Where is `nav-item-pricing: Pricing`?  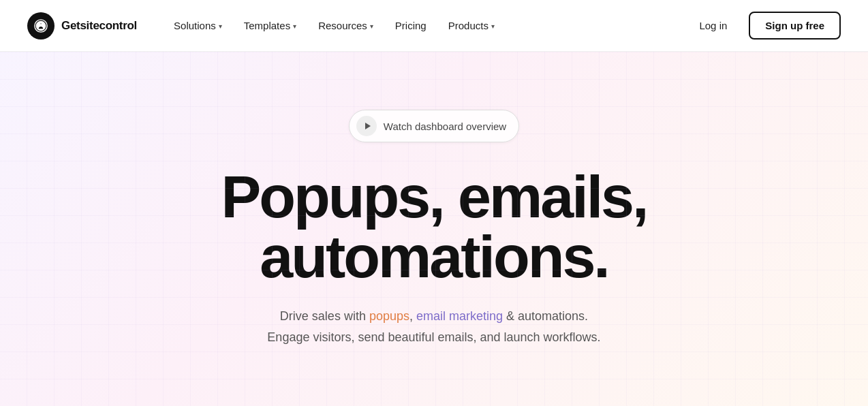
nav-item-pricing: Pricing is located at coordinates (411, 26).